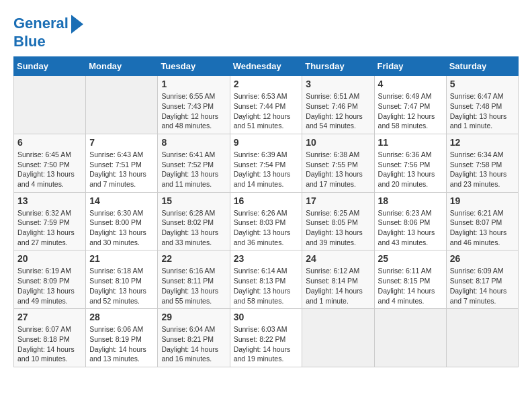 The image size is (532, 411). Describe the element at coordinates (482, 222) in the screenshot. I see `calendar-cell: 19Sunrise: 6:21 AM Sunset: 8:07 PM Dayli…` at that location.